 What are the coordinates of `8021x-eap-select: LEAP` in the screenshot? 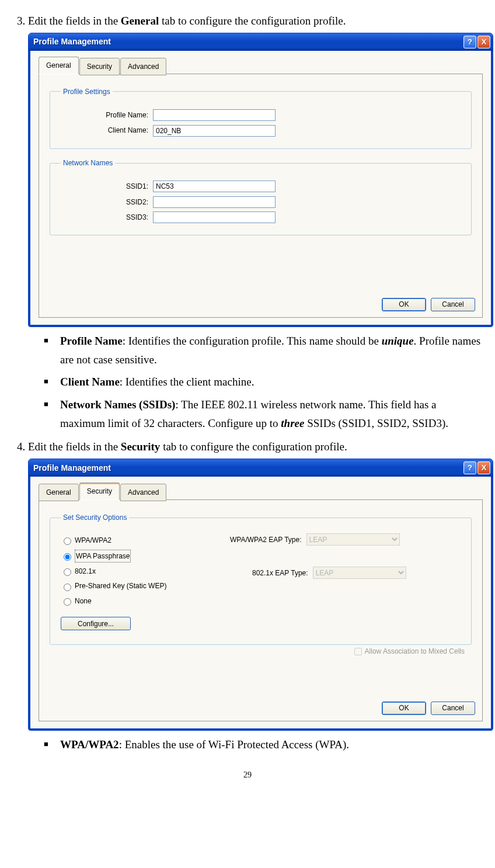 It's located at (360, 572).